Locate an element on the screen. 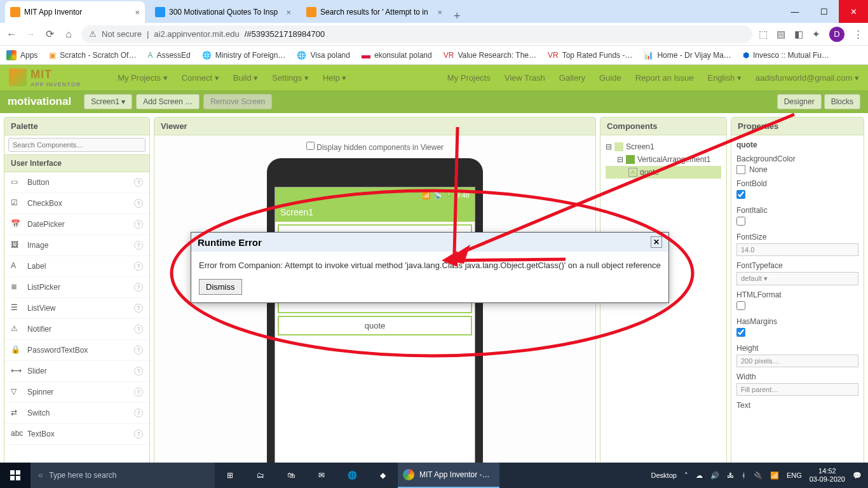  extension-icon: ◧ is located at coordinates (799, 34).